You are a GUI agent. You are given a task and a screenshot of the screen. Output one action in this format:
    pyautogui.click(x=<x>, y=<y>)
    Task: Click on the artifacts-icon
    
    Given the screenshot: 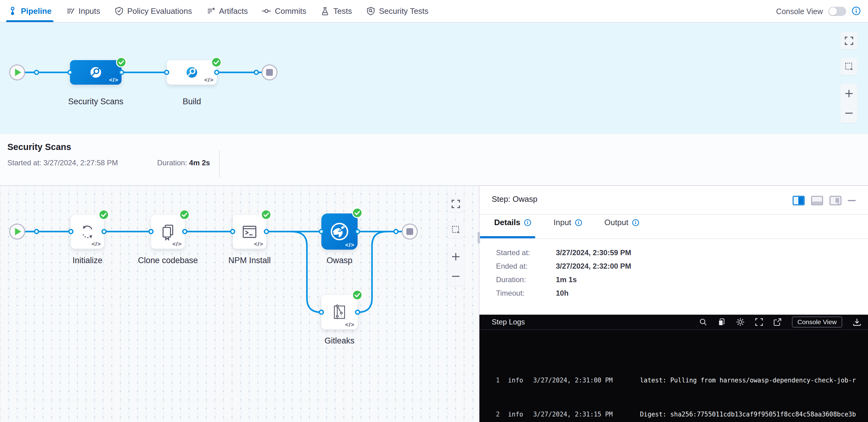 What is the action you would take?
    pyautogui.click(x=211, y=11)
    